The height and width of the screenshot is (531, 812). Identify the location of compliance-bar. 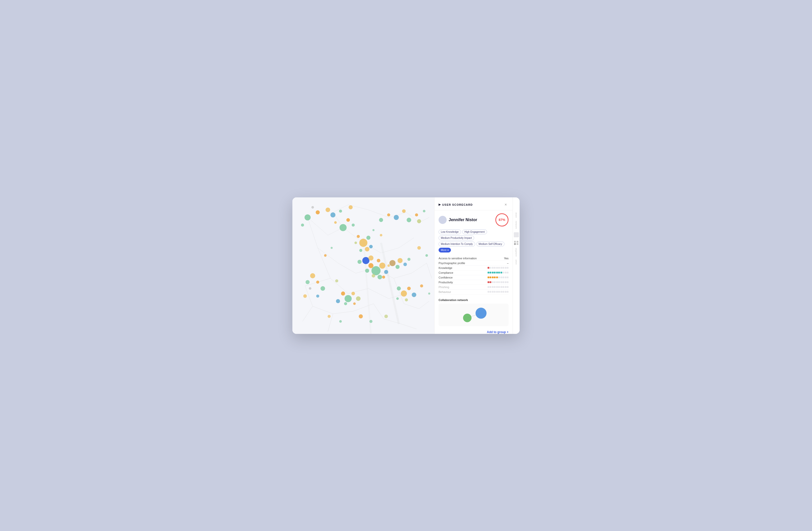
(498, 273).